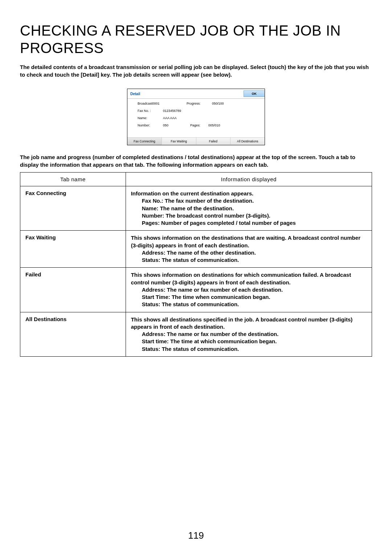 Image resolution: width=392 pixels, height=555 pixels. What do you see at coordinates (249, 290) in the screenshot?
I see `info-cell: This shows information on destinations f…` at bounding box center [249, 290].